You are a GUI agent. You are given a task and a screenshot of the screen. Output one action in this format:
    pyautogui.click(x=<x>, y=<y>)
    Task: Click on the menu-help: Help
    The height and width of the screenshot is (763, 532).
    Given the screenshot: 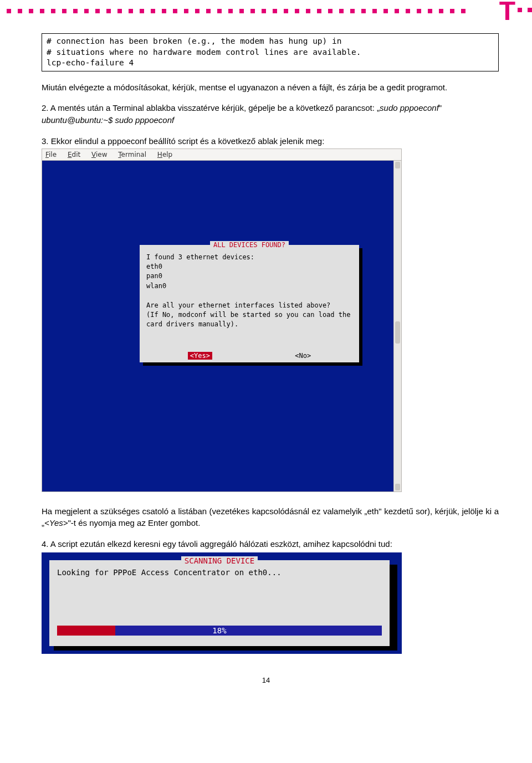 What is the action you would take?
    pyautogui.click(x=165, y=155)
    